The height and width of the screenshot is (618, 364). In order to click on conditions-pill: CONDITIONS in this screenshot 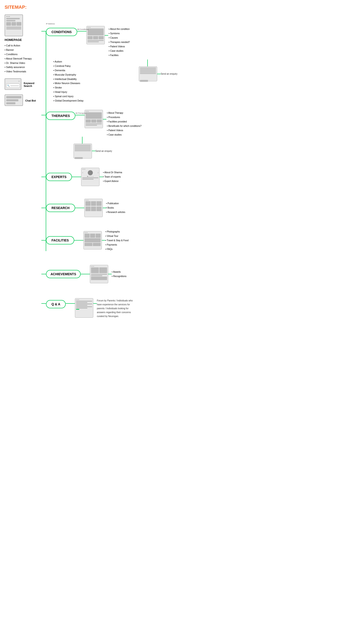, I will do `click(62, 32)`.